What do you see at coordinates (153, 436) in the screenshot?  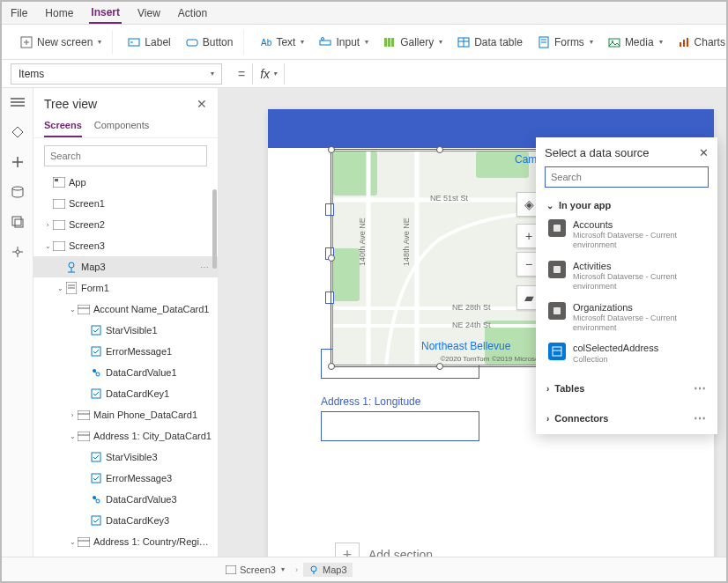 I see `tree-item-label: Address 1: City_DataCard1` at bounding box center [153, 436].